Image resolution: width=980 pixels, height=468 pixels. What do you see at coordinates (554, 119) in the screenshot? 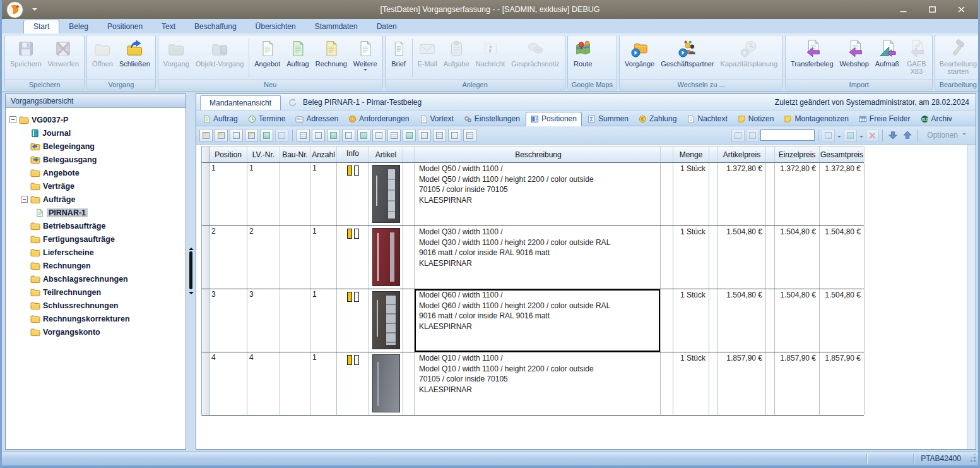
I see `tab-positionen: Positionen` at bounding box center [554, 119].